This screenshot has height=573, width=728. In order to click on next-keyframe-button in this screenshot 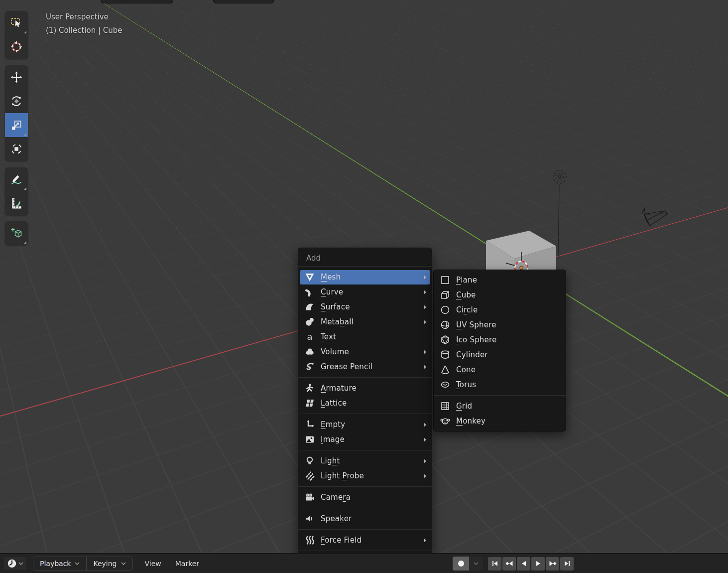, I will do `click(553, 564)`.